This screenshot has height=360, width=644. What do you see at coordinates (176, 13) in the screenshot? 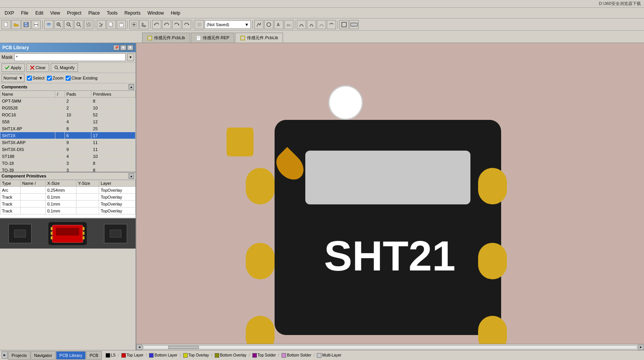
I see `menu-help: Help` at bounding box center [176, 13].